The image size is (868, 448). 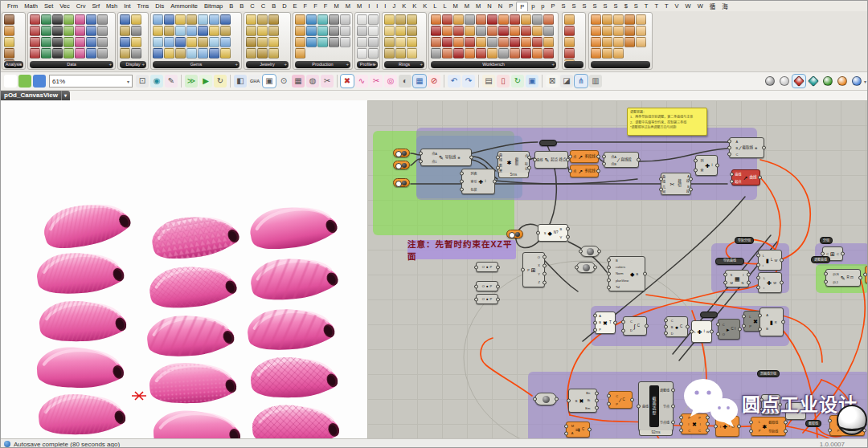 What do you see at coordinates (127, 6) in the screenshot?
I see `menu-item-int: Int` at bounding box center [127, 6].